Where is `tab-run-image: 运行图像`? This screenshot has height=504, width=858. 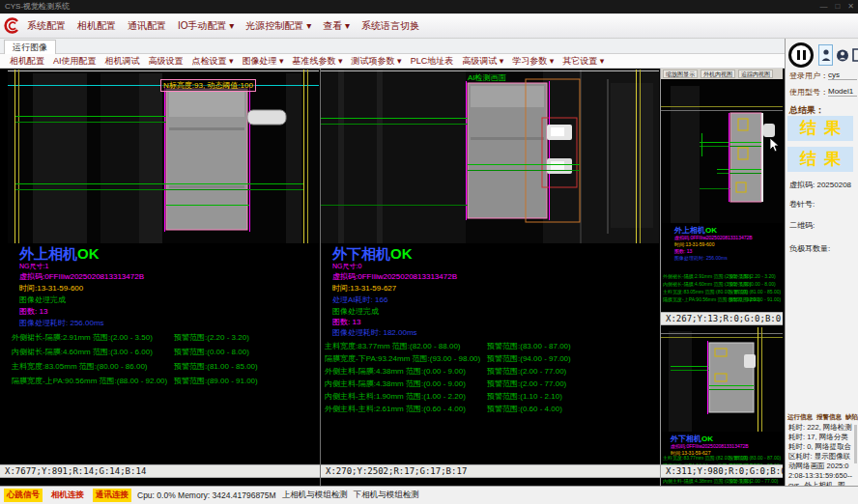
tab-run-image: 运行图像 is located at coordinates (30, 46).